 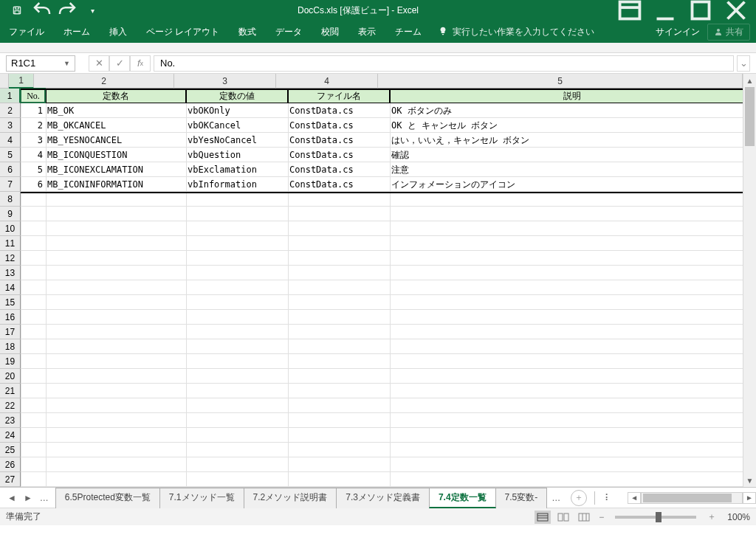 I want to click on cell: MB_YESNOCANCEL, so click(x=116, y=140).